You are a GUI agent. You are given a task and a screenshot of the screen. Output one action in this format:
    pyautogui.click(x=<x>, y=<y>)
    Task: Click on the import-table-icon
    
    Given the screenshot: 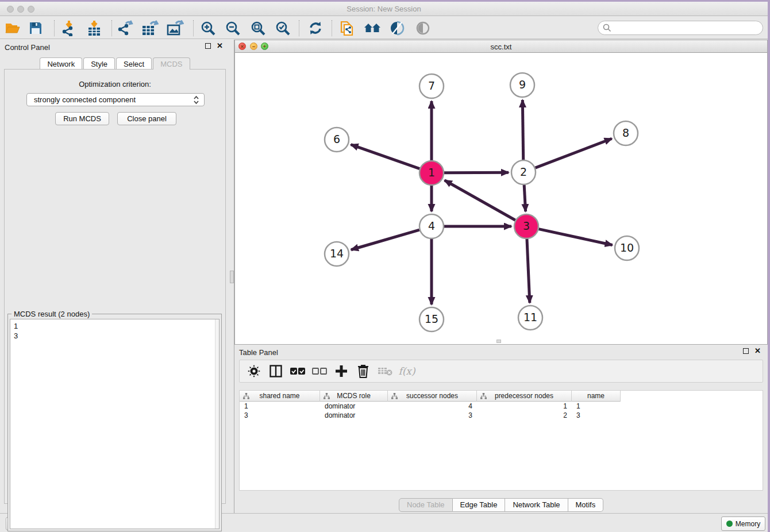 What is the action you would take?
    pyautogui.click(x=94, y=28)
    